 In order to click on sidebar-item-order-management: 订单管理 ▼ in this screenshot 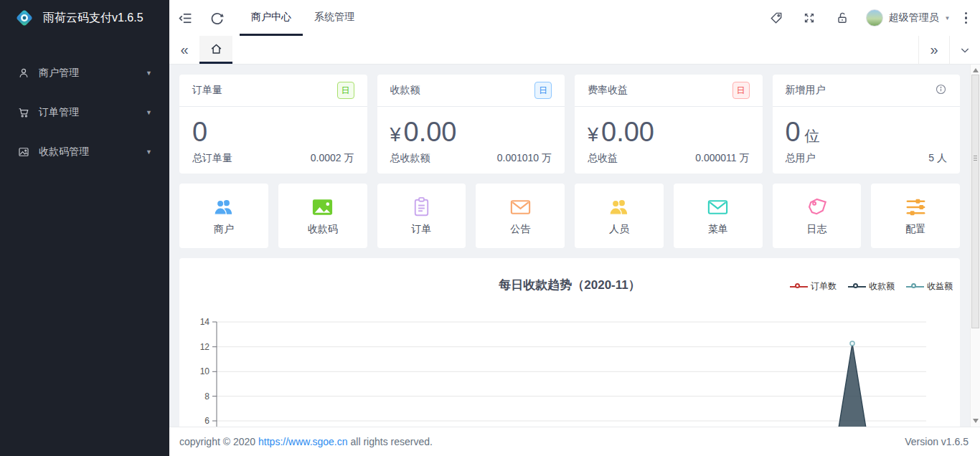, I will do `click(85, 112)`.